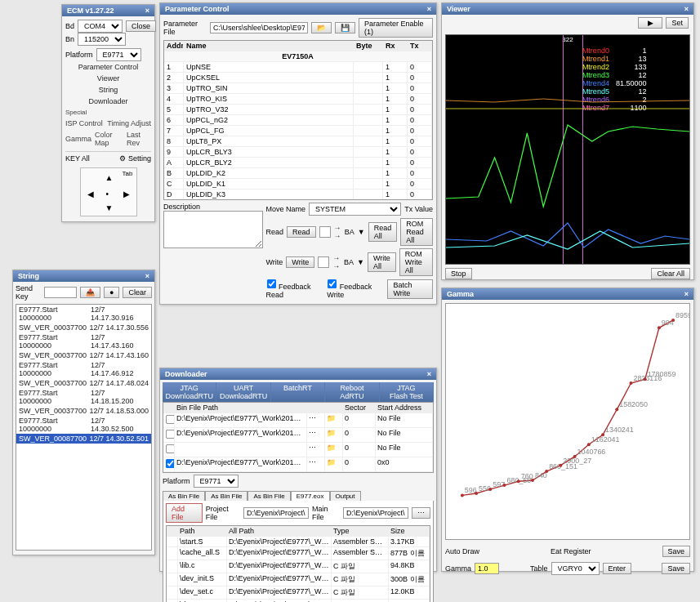 Image resolution: width=700 pixels, height=602 pixels. Describe the element at coordinates (310, 496) in the screenshot. I see `tab: E977.eox` at that location.